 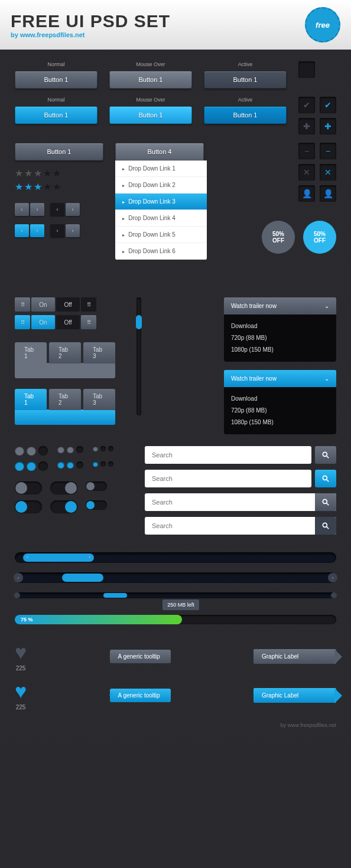 What do you see at coordinates (333, 578) in the screenshot?
I see `slider-next-icon: ›` at bounding box center [333, 578].